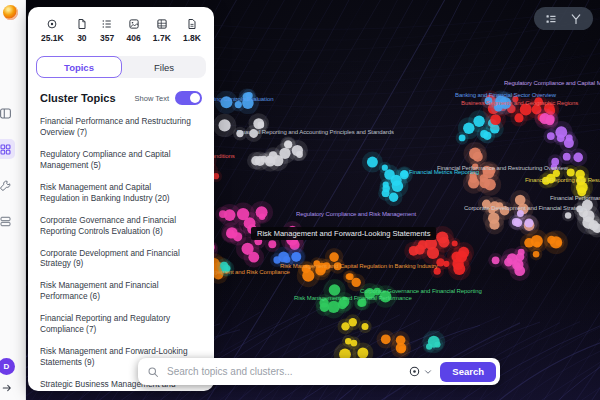  I want to click on cluster-gray-right, so click(581, 216).